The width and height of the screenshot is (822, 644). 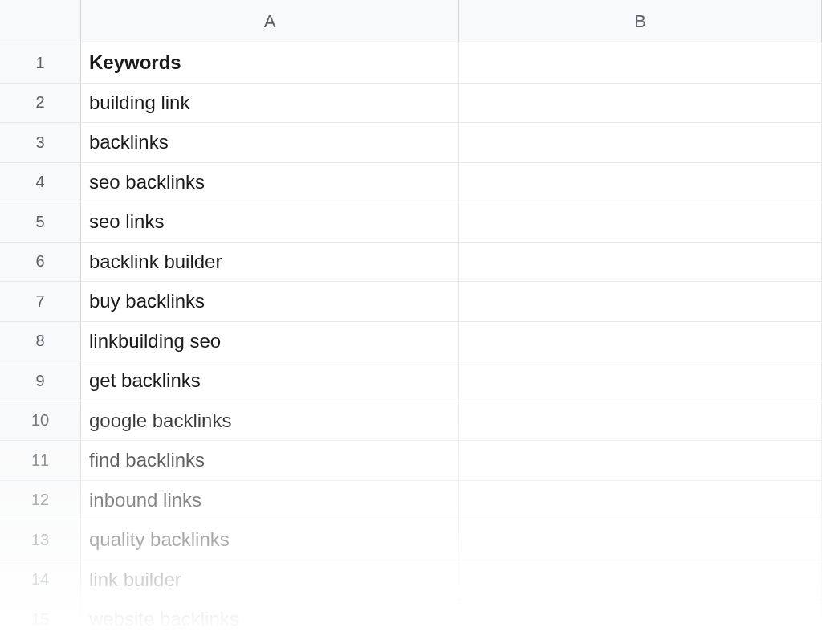 I want to click on row-header: 3, so click(x=40, y=143).